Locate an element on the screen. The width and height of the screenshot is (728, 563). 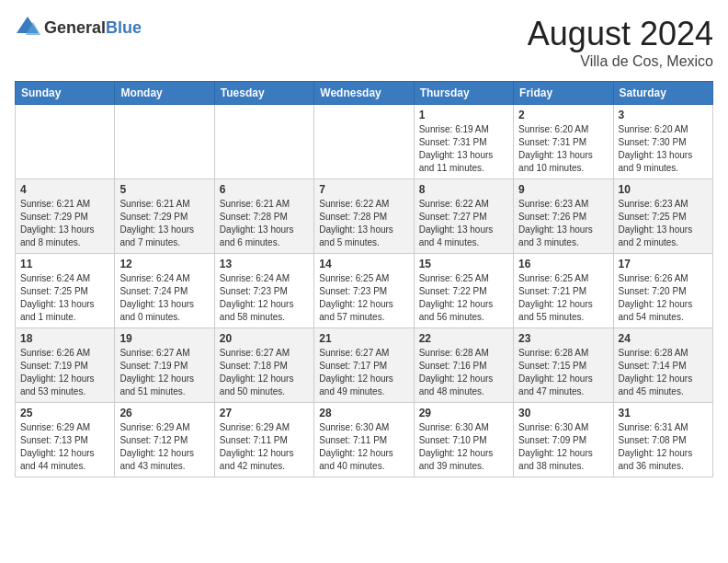
day-info: Sunrise: 6:25 AM Sunset: 7:21 PM Dayligh… is located at coordinates (563, 298).